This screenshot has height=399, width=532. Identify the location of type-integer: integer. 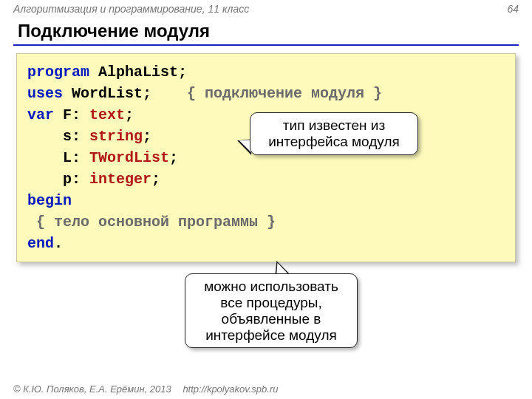
(120, 179).